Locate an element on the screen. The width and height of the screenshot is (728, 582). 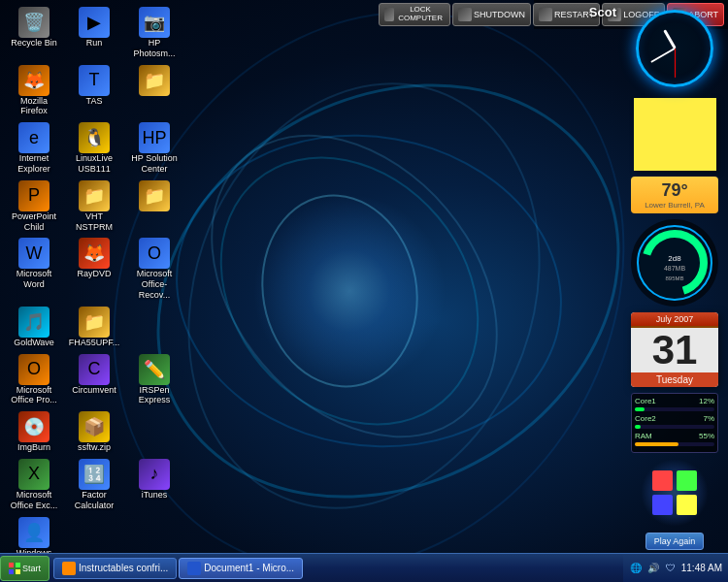
hp-solution-icon: HP HP Solution Center is located at coordinates (154, 148).